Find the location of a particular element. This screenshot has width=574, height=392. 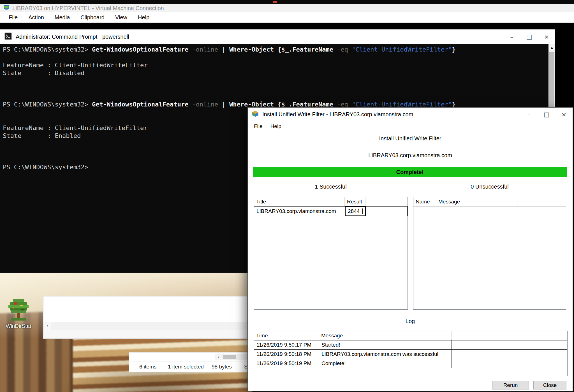

status-item-count: 6 items is located at coordinates (148, 367).